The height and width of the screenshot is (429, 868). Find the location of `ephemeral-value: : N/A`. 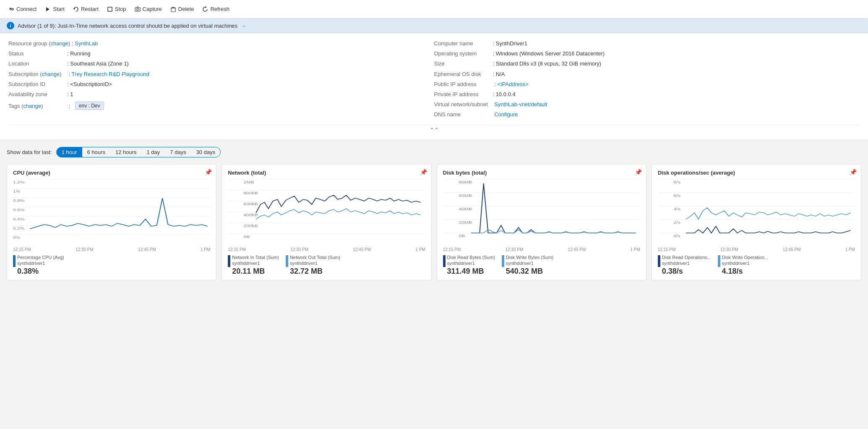

ephemeral-value: : N/A is located at coordinates (499, 74).